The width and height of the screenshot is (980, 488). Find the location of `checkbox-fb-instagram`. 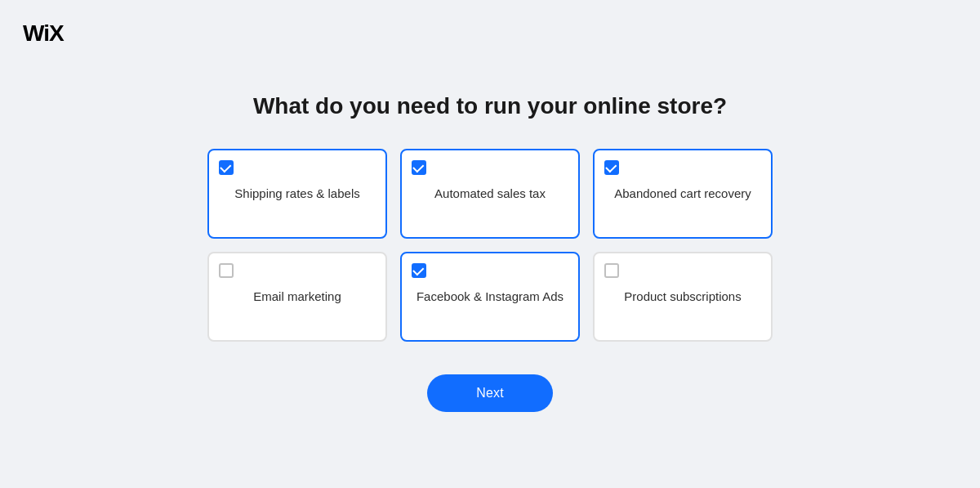

checkbox-fb-instagram is located at coordinates (419, 271).